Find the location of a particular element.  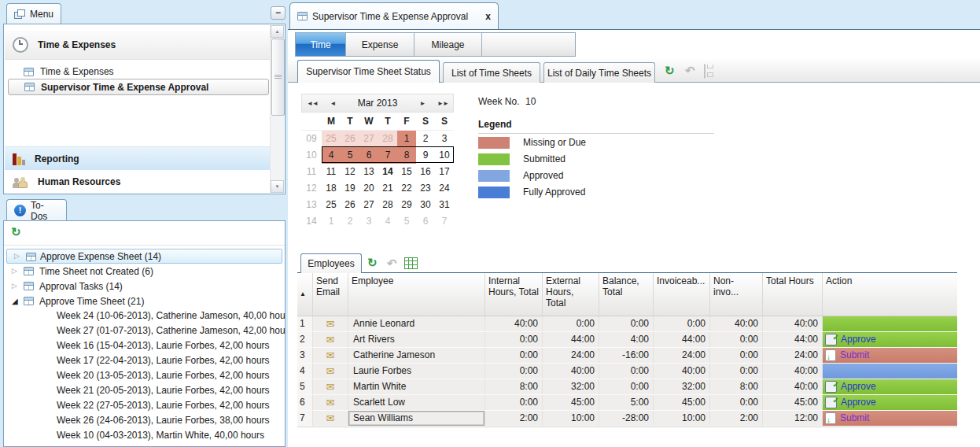

todo-week-item: Week 16 (15-04-2013), Laurie Forbes, 42,… is located at coordinates (145, 346).